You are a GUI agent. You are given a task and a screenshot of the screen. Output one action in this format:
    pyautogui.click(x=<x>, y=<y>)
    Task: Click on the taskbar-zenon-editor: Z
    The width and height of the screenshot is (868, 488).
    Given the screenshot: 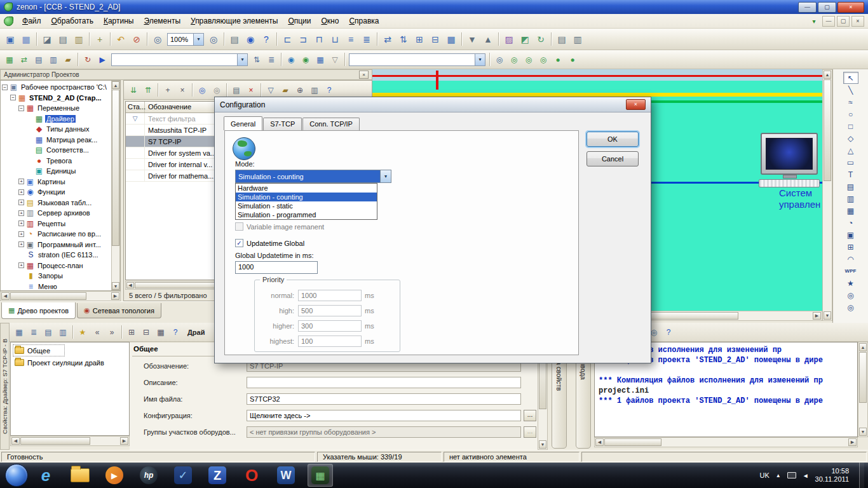 What is the action you would take?
    pyautogui.click(x=217, y=475)
    